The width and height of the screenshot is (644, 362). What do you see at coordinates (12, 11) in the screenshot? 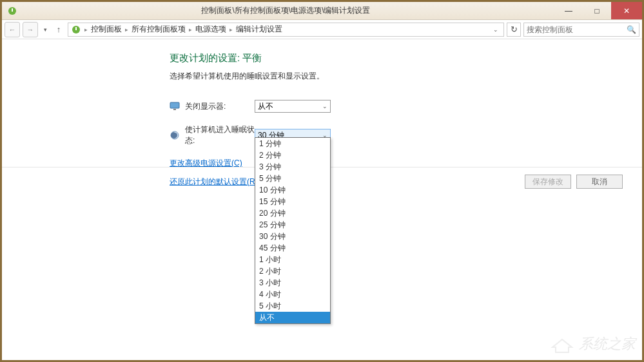
I see `titlebar-icon` at bounding box center [12, 11].